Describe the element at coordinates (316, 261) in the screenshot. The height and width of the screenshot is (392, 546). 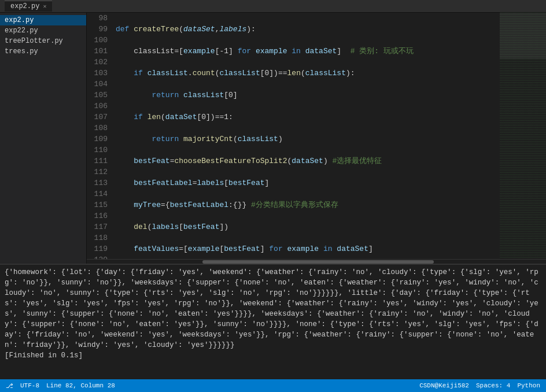
I see `horizontal-scrollbar` at that location.